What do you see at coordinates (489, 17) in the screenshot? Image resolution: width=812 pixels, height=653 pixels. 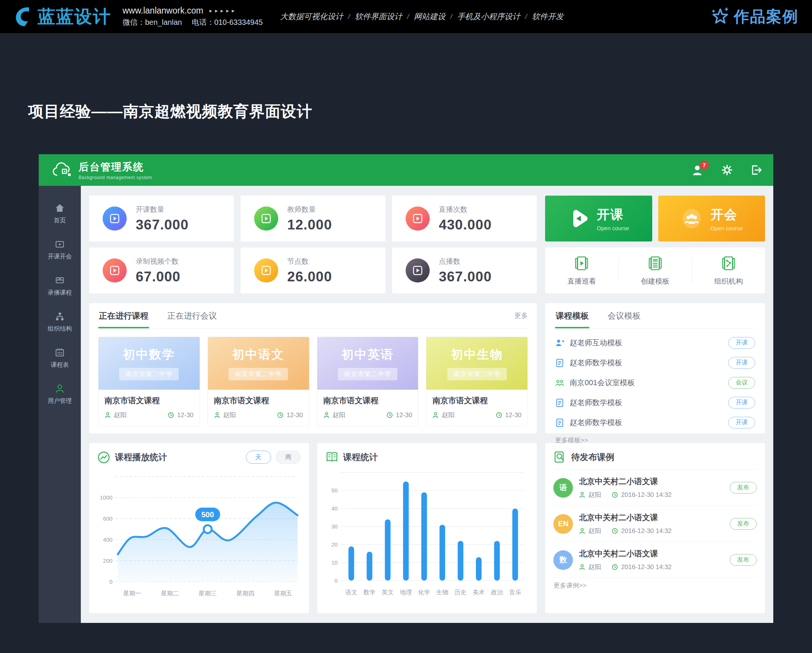 I see `nav-item-mobile: 手机及小程序设计` at bounding box center [489, 17].